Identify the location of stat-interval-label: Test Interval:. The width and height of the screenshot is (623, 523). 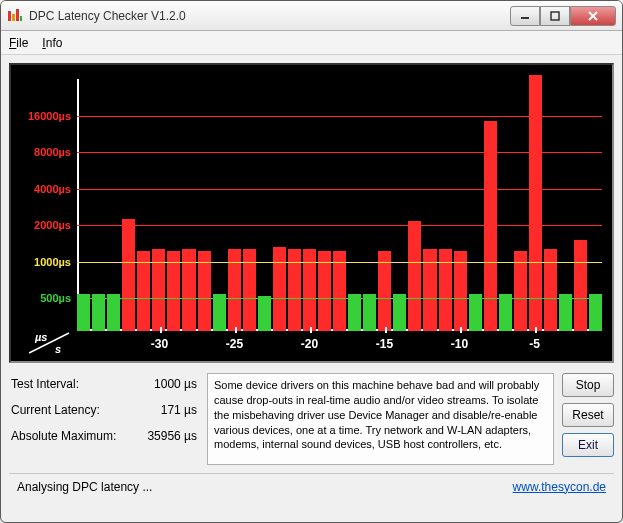
(66, 384).